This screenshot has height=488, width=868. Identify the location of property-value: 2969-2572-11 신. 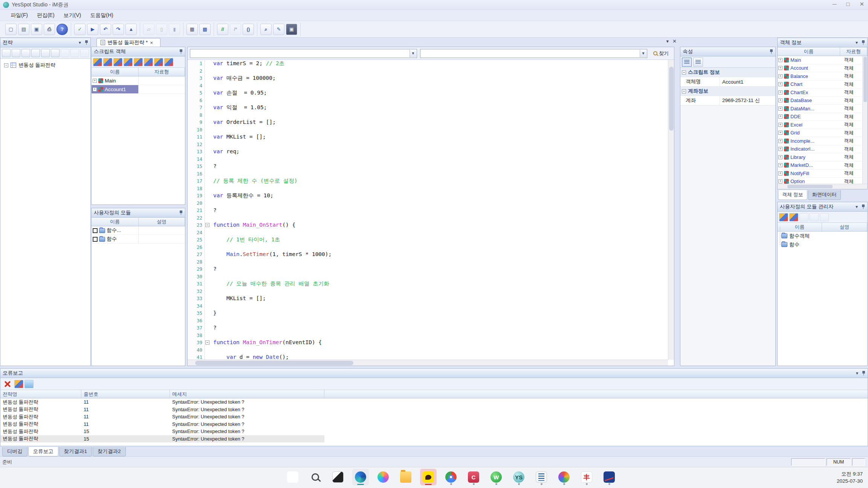
(747, 101).